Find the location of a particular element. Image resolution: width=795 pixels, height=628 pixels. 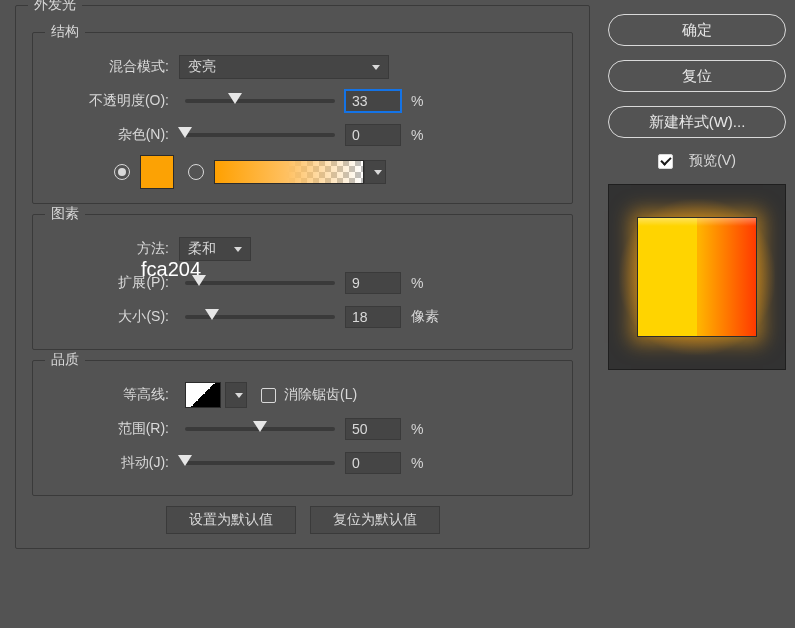

reset-button: 复位 is located at coordinates (697, 76).